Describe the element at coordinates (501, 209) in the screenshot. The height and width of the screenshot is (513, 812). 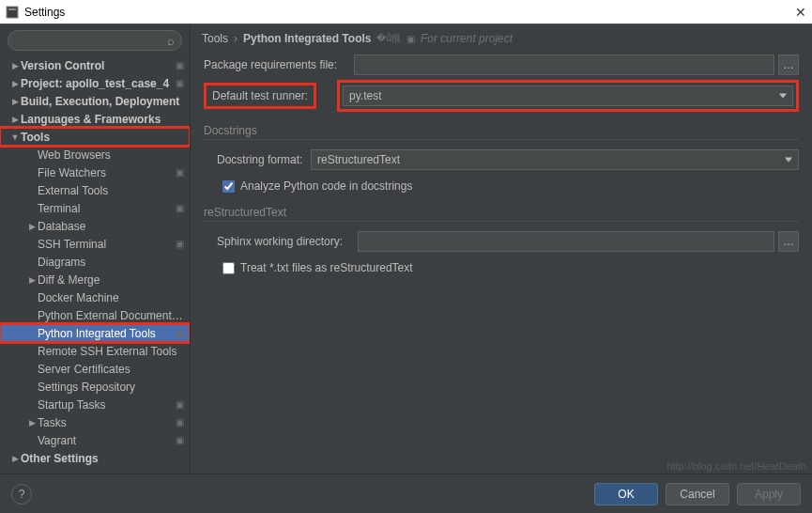
I see `section-rst: reStructuredText` at that location.